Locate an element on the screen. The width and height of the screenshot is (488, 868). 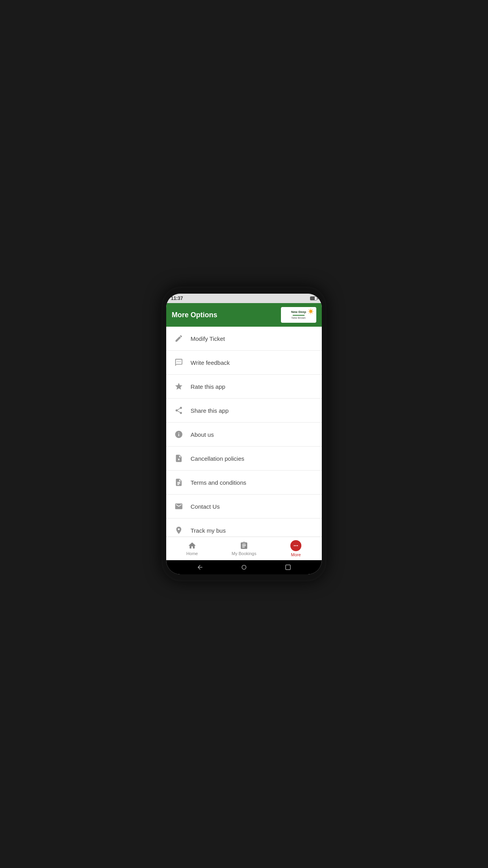
cancel-doc-icon is located at coordinates (179, 458).